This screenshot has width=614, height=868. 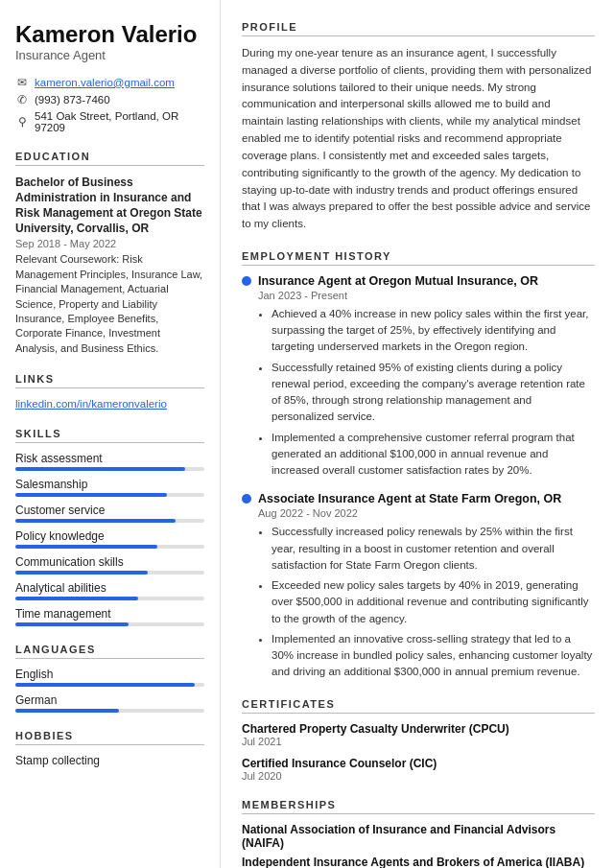 I want to click on skills-section: SKILLS Risk assessment Salesmanship Cust…, so click(x=109, y=528).